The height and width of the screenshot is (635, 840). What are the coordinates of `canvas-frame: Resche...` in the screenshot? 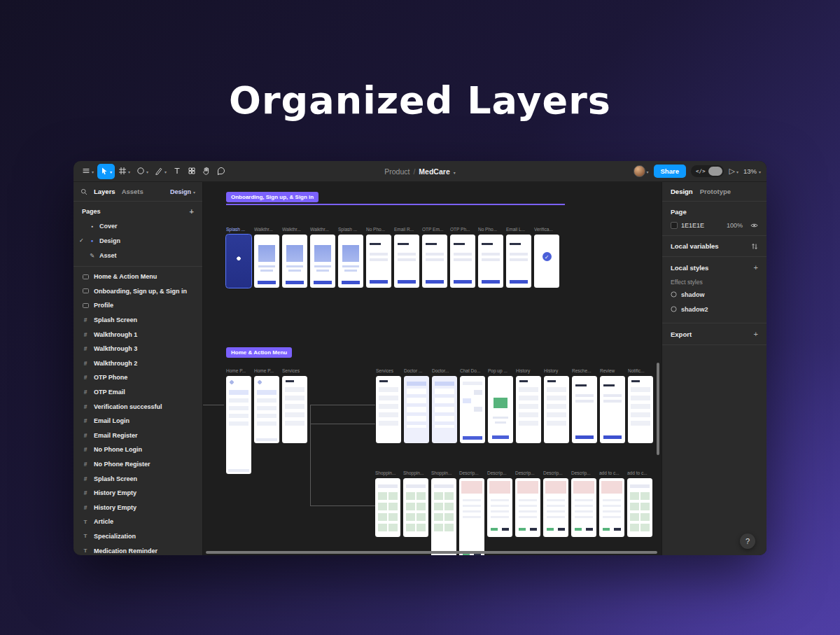 It's located at (584, 406).